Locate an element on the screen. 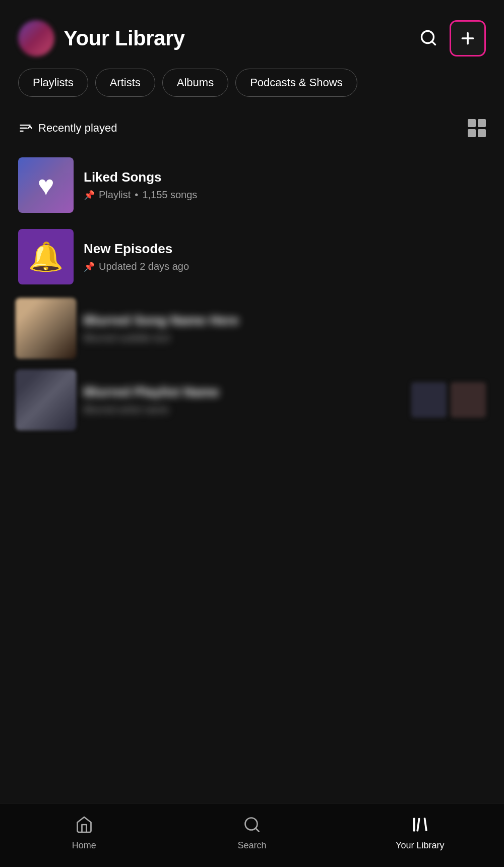 The width and height of the screenshot is (504, 867). home-icon is located at coordinates (84, 826).